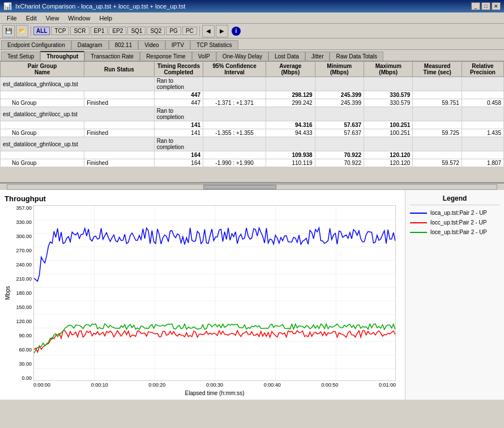  I want to click on summary-average: 298.129, so click(291, 95).